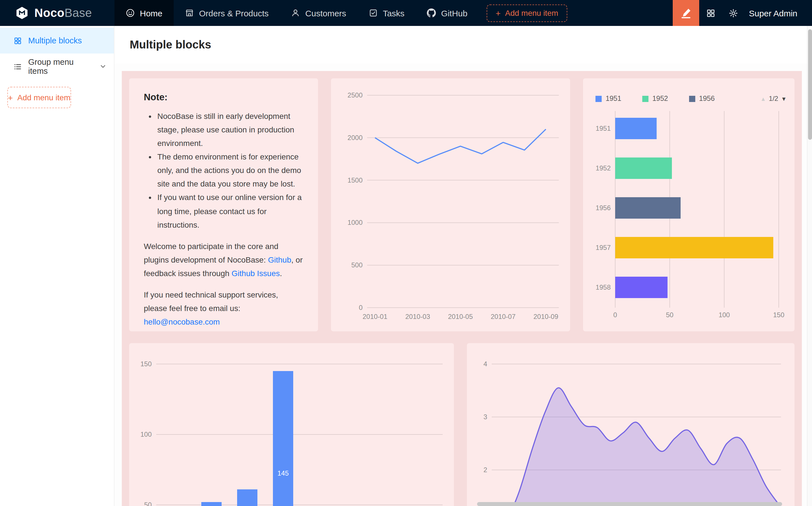 The height and width of the screenshot is (506, 812). Describe the element at coordinates (18, 66) in the screenshot. I see `list-icon` at that location.